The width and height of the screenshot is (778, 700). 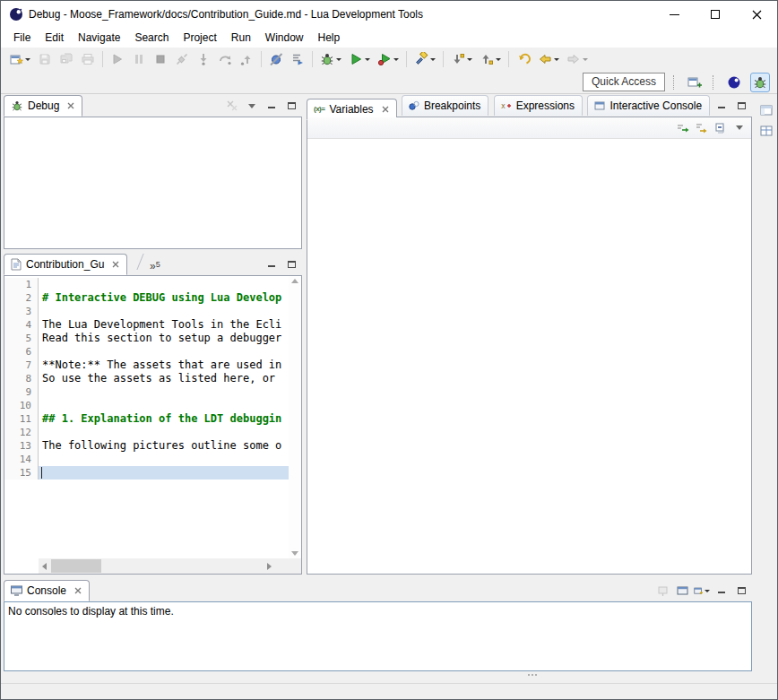 I want to click on forward-button, so click(x=577, y=59).